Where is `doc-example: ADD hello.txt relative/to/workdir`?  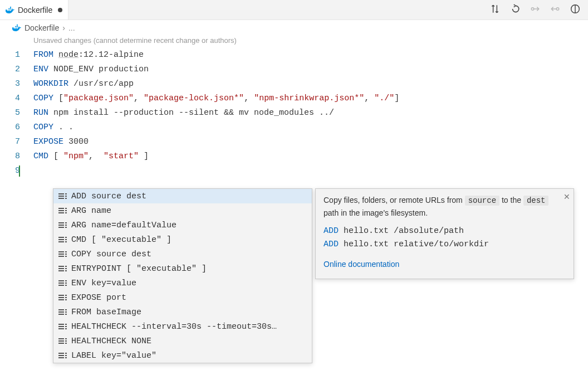 doc-example: ADD hello.txt relative/to/workdir is located at coordinates (444, 244).